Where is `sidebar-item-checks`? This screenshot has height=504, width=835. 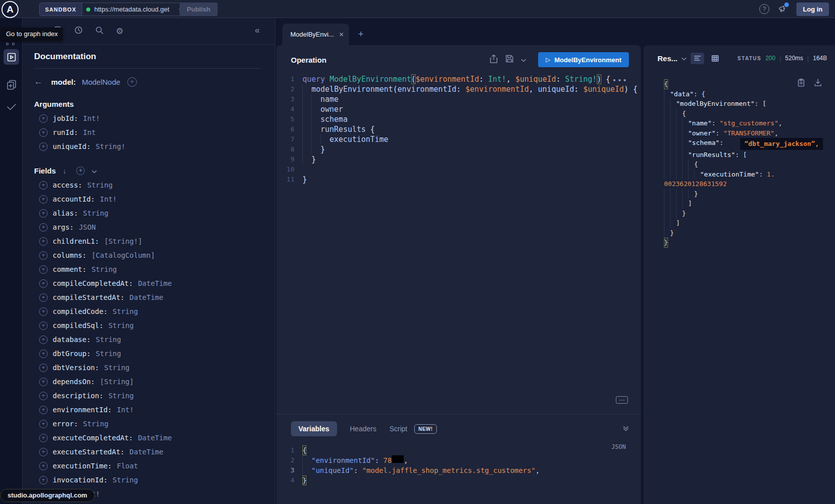
sidebar-item-checks is located at coordinates (11, 107).